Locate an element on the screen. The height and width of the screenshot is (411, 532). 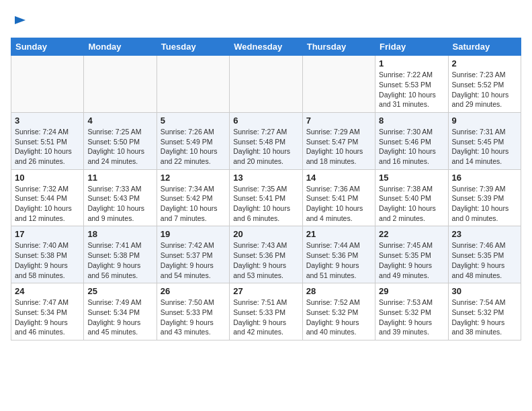
calendar-cell: 16Sunrise: 7:39 AM Sunset: 5:39 PM Dayli… is located at coordinates (484, 197).